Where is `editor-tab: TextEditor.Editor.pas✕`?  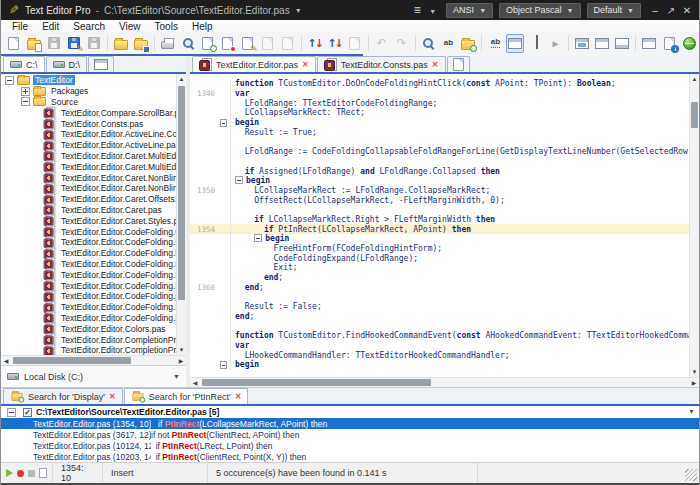 editor-tab: TextEditor.Editor.pas✕ is located at coordinates (254, 64).